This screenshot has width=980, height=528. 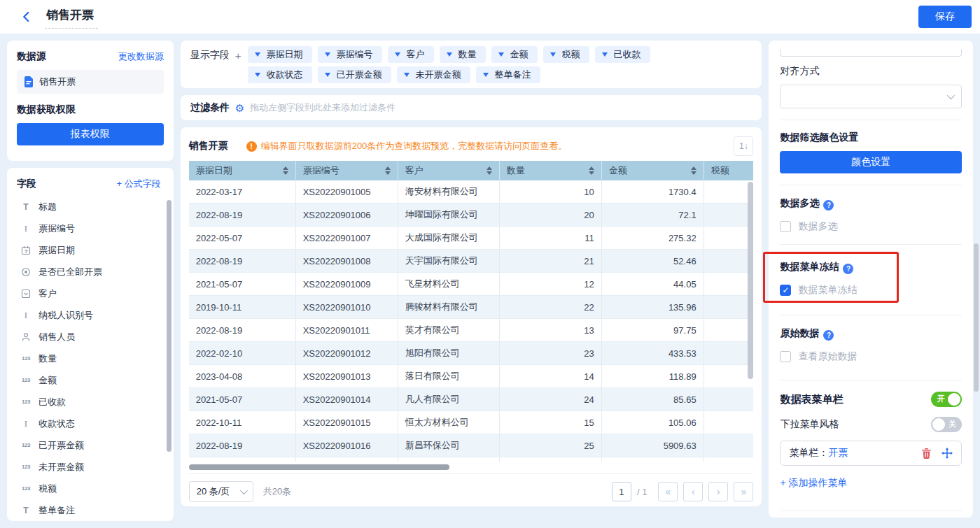 I want to click on field-item: 123税额, so click(x=92, y=488).